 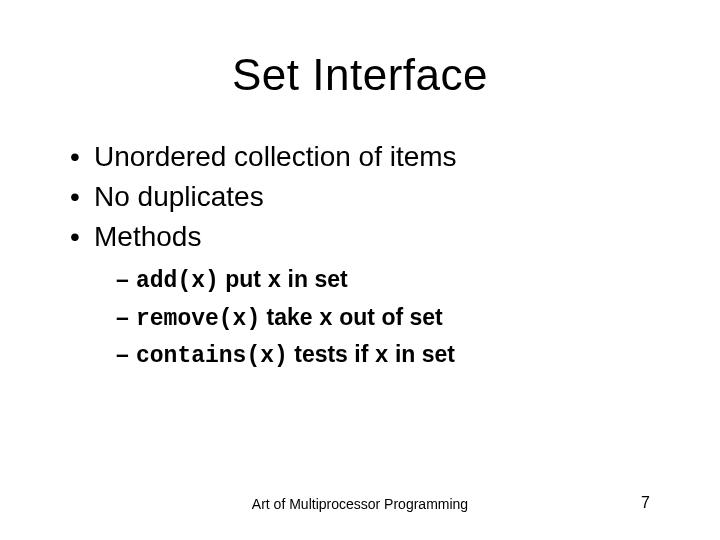 What do you see at coordinates (388, 356) in the screenshot?
I see `method-item: contains(x) tests if x in set` at bounding box center [388, 356].